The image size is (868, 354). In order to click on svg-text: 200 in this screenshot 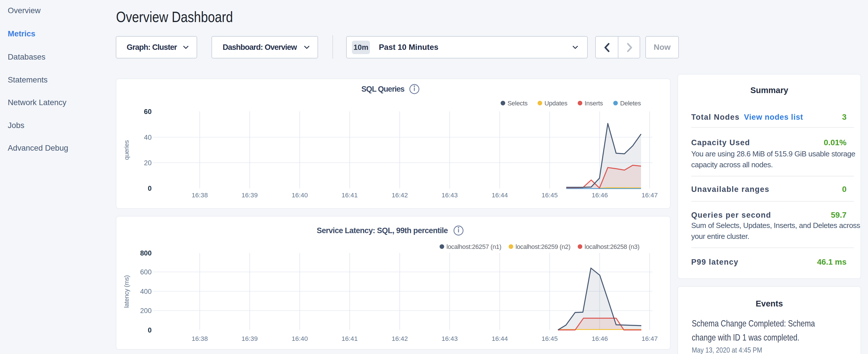, I will do `click(146, 311)`.